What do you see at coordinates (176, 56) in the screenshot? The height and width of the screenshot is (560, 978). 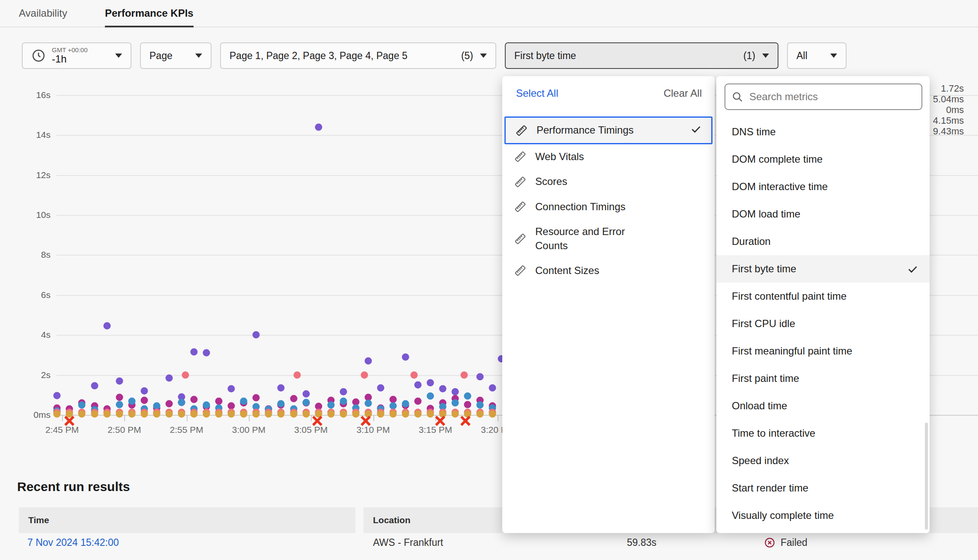 I see `dimension-dropdown: Page` at bounding box center [176, 56].